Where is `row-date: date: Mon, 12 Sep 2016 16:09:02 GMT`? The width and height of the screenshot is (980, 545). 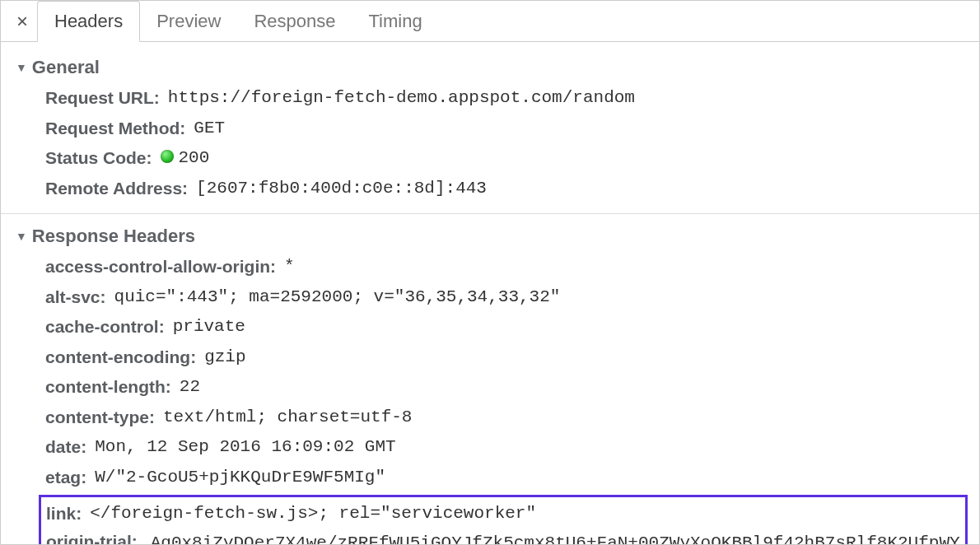
row-date: date: Mon, 12 Sep 2016 16:09:02 GMT is located at coordinates (490, 448).